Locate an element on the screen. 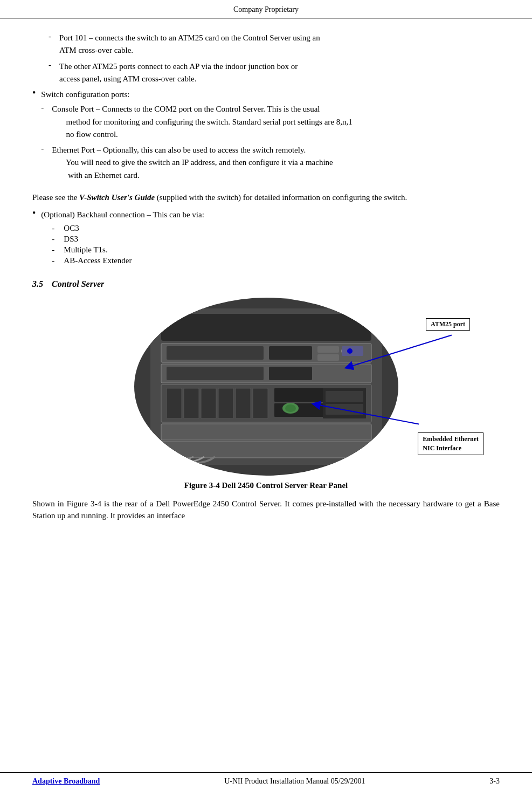 This screenshot has height=790, width=532. nic-label-box: Embedded Ethernet NIC Interface is located at coordinates (451, 444).